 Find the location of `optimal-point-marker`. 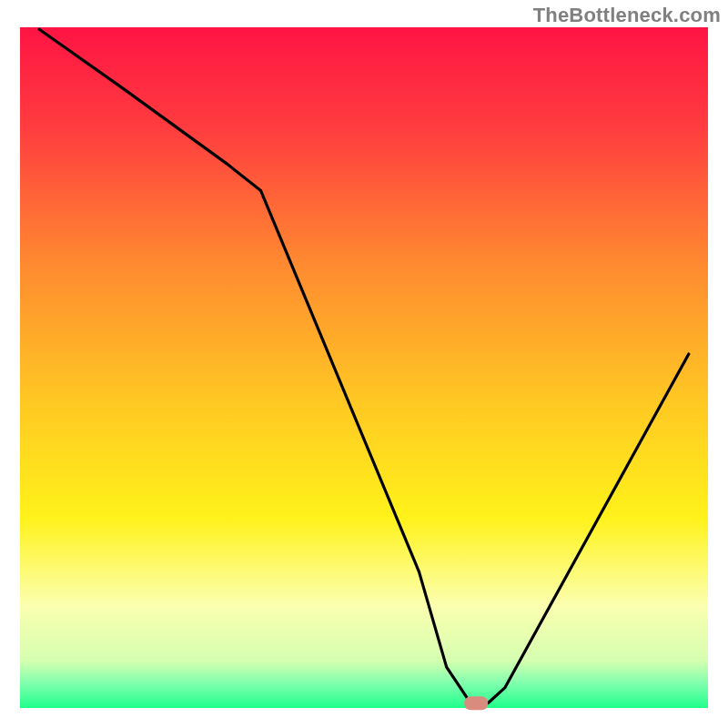

optimal-point-marker is located at coordinates (476, 703).